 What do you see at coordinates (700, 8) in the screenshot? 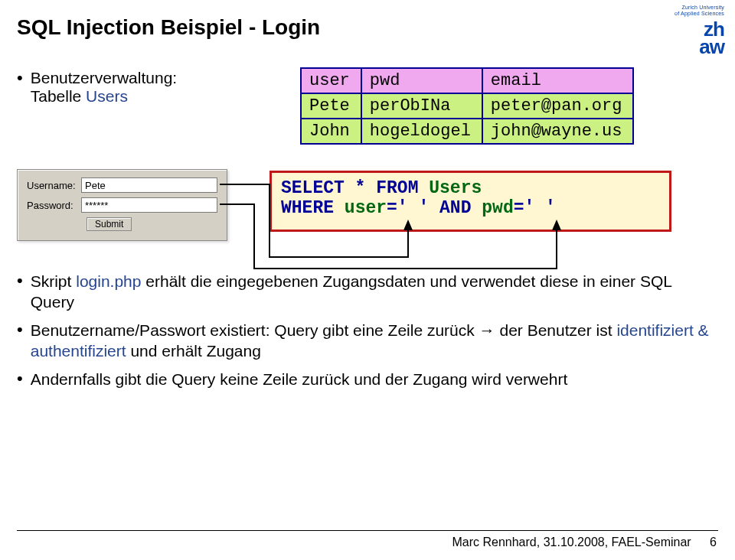
I see `logo-uni-line1: Zurich University` at bounding box center [700, 8].